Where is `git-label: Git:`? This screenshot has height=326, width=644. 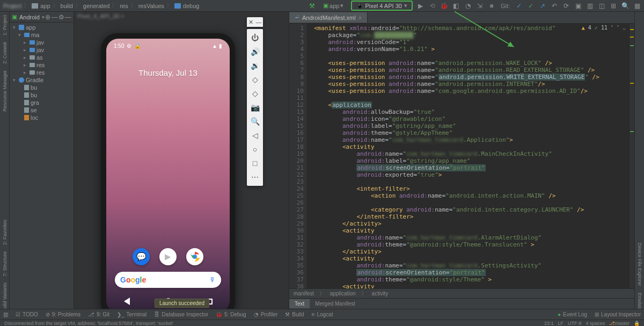
git-label: Git: is located at coordinates (506, 6).